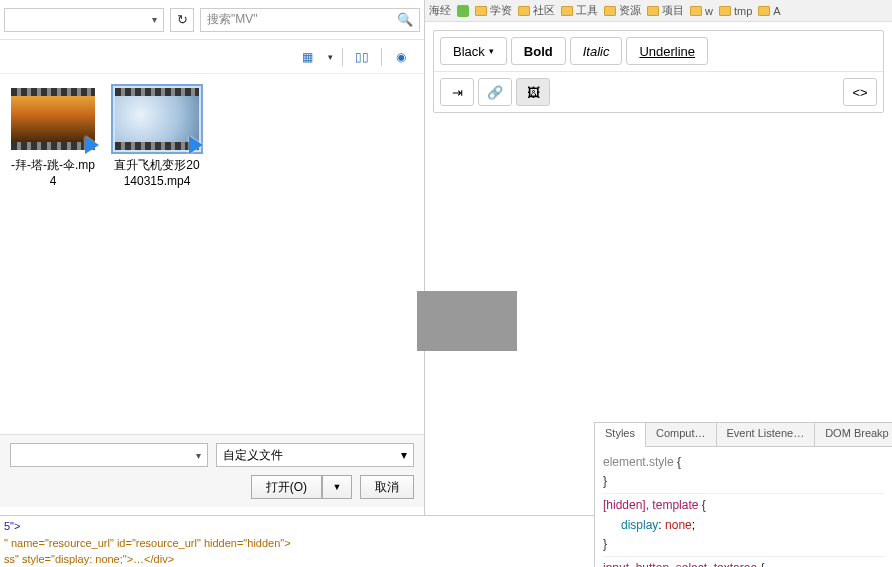 This screenshot has height=567, width=892. Describe the element at coordinates (658, 11) in the screenshot. I see `bookmarks-bar: 海经 学资 社区 工具 资源 项目 w tmp A` at that location.